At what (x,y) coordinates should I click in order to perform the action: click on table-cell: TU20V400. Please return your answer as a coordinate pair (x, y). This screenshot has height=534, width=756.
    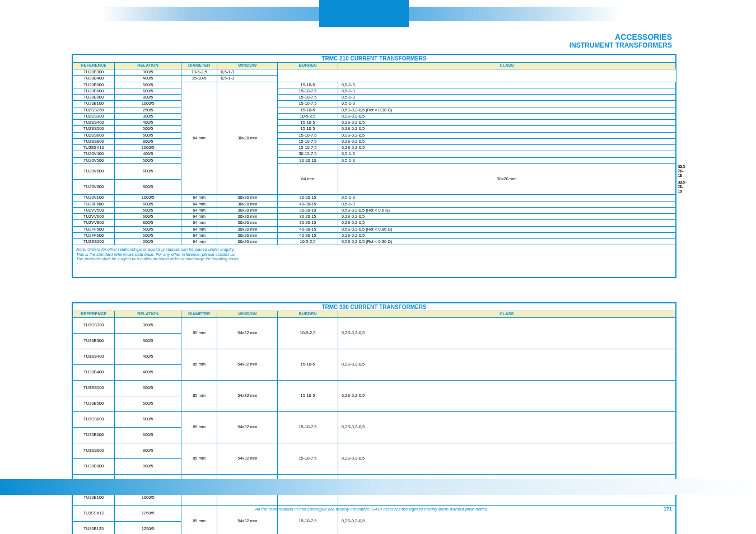
    Looking at the image, I should click on (94, 154).